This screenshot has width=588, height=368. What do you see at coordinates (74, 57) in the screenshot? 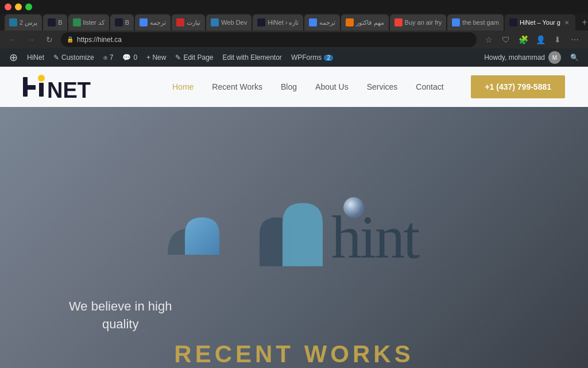
I see `wp-customize: ✎ Customize` at bounding box center [74, 57].